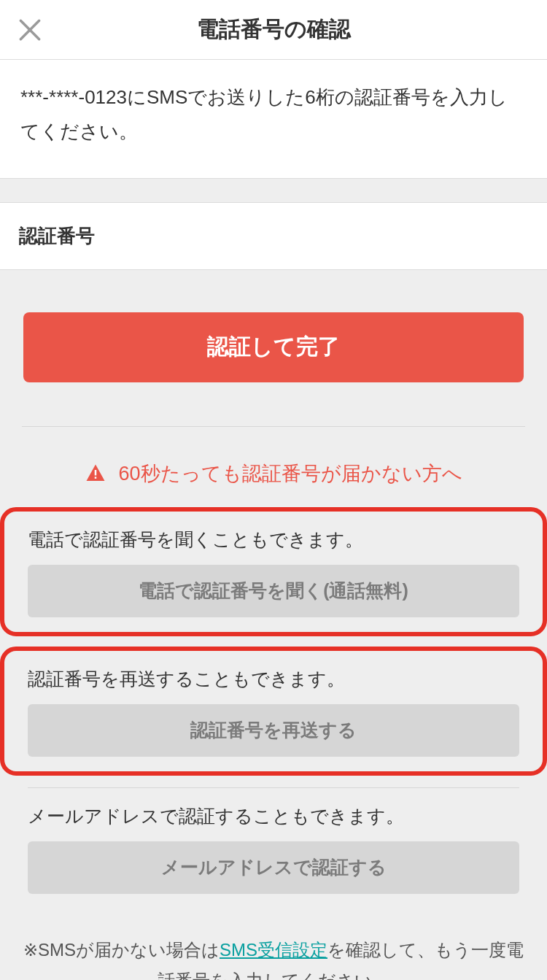 The image size is (547, 980). I want to click on warning-text: 60秒たっても認証番号が届かない方へ, so click(290, 474).